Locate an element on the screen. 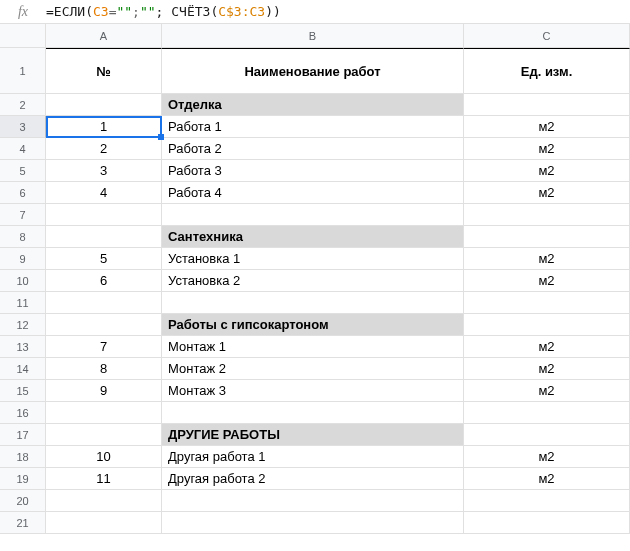 The image size is (630, 551). cell: Другая работа 1 is located at coordinates (313, 457).